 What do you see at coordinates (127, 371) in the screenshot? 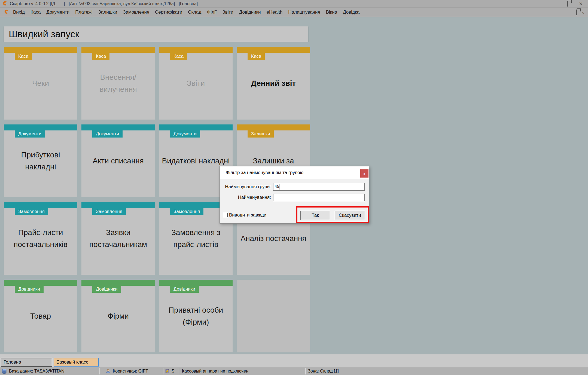
I see `status-segment-1: Користувач: GIFT` at bounding box center [127, 371].